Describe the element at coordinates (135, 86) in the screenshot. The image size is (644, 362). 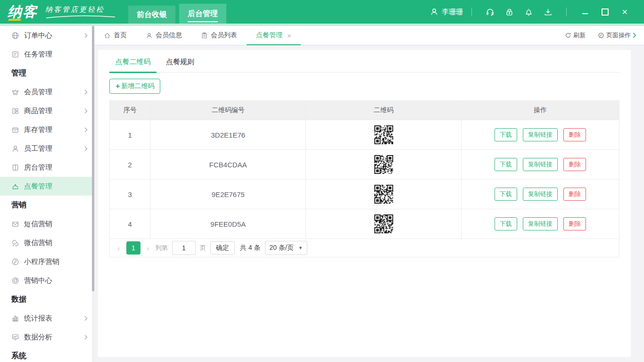
I see `add-qrcode-button: + 新增二维码` at that location.